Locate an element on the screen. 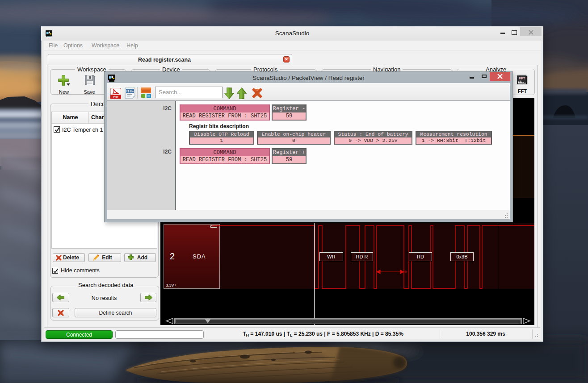 The height and width of the screenshot is (383, 588). svg-text: PDF is located at coordinates (116, 97).